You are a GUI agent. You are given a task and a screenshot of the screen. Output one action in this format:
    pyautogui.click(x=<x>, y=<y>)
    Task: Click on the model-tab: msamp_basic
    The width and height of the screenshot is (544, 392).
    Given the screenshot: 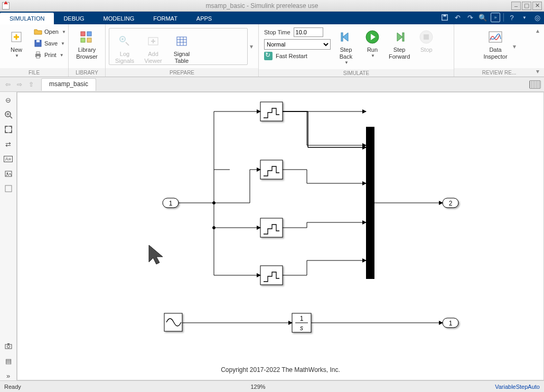 What is the action you would take?
    pyautogui.click(x=69, y=85)
    